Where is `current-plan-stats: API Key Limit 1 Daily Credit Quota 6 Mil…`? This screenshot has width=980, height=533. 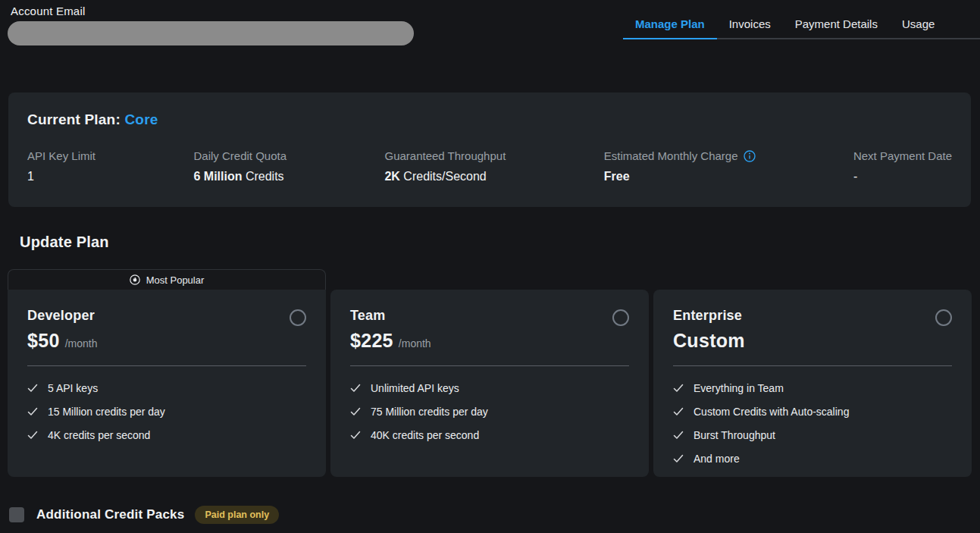
current-plan-stats: API Key Limit 1 Daily Credit Quota 6 Mil… is located at coordinates (490, 167).